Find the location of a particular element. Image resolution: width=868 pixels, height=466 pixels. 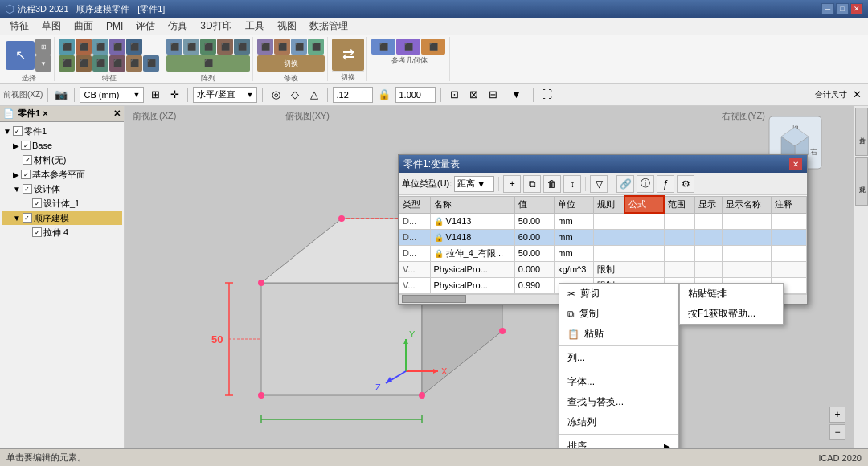

tree-check-sequential: ✓ is located at coordinates (27, 218).